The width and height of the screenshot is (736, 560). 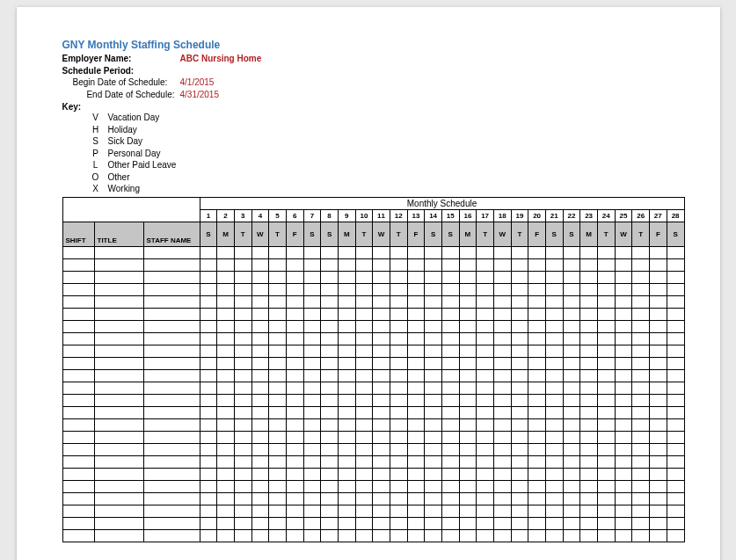 What do you see at coordinates (572, 215) in the screenshot?
I see `day-number: 22` at bounding box center [572, 215].